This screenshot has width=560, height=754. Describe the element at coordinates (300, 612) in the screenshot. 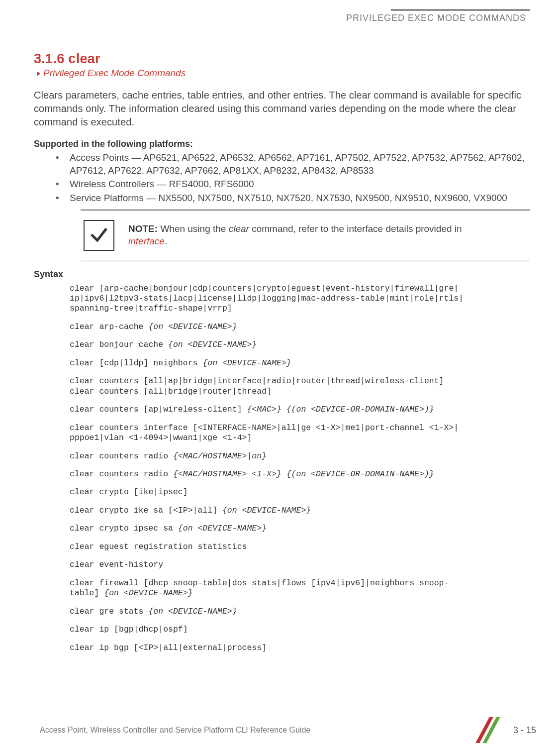

I see `code-line: clear gre stats {on <DEVICE-NAME>}` at that location.